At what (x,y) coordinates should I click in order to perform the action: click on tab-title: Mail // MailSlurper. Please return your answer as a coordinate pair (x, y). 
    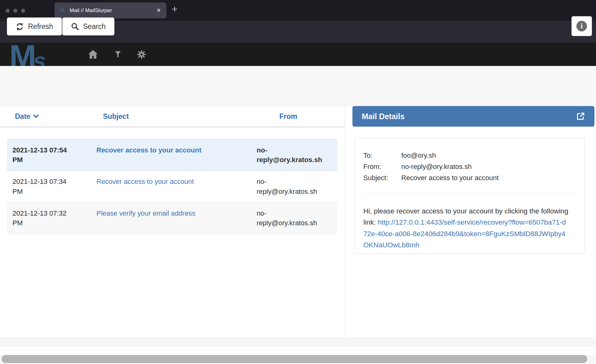
    Looking at the image, I should click on (91, 11).